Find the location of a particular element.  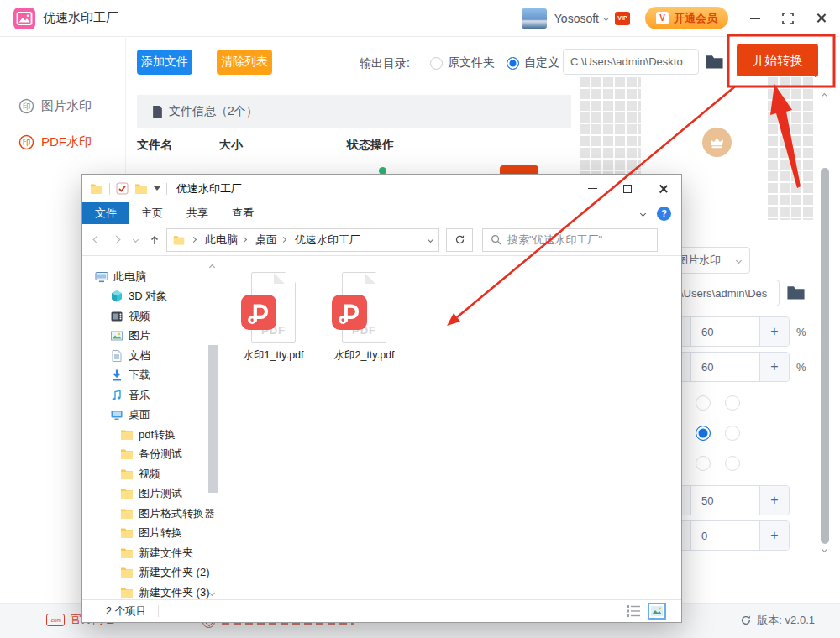

forward-icon is located at coordinates (116, 240).